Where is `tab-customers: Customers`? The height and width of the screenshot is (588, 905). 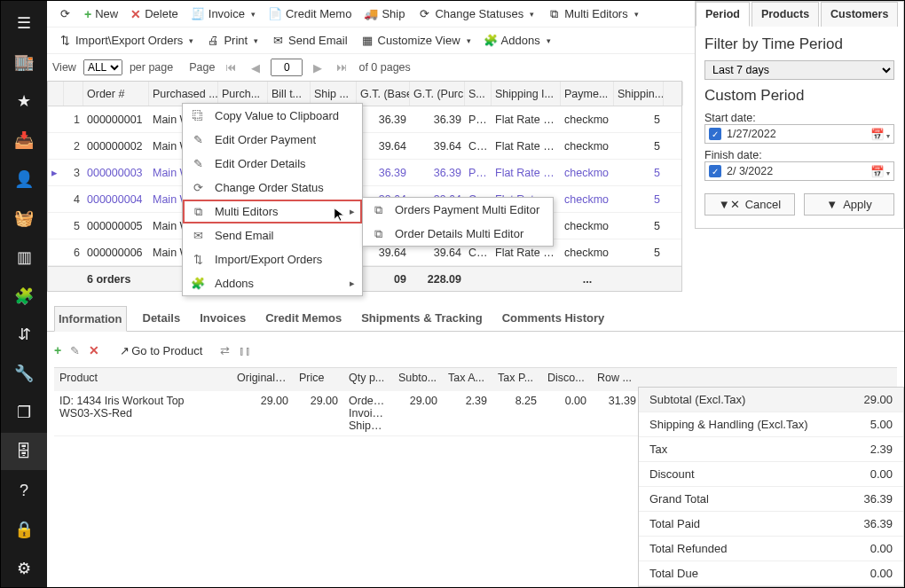
tab-customers: Customers is located at coordinates (859, 14).